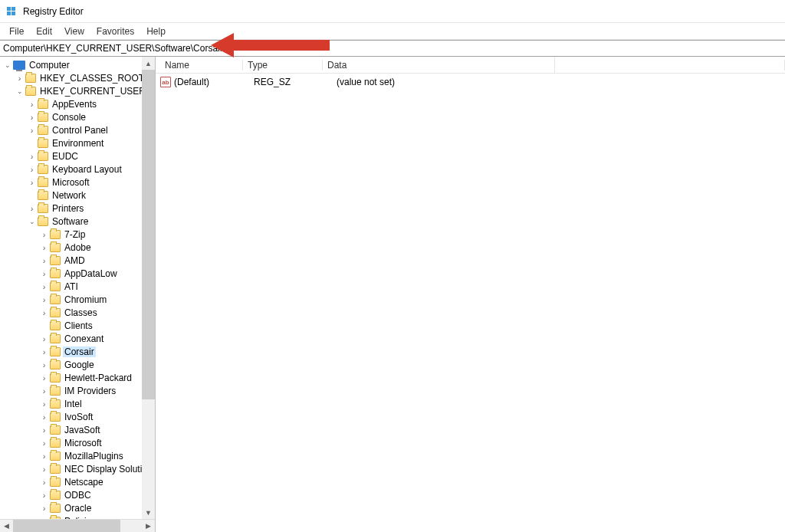 The width and height of the screenshot is (785, 532). What do you see at coordinates (77, 156) in the screenshot?
I see `tree-item: ›EUDC` at bounding box center [77, 156].